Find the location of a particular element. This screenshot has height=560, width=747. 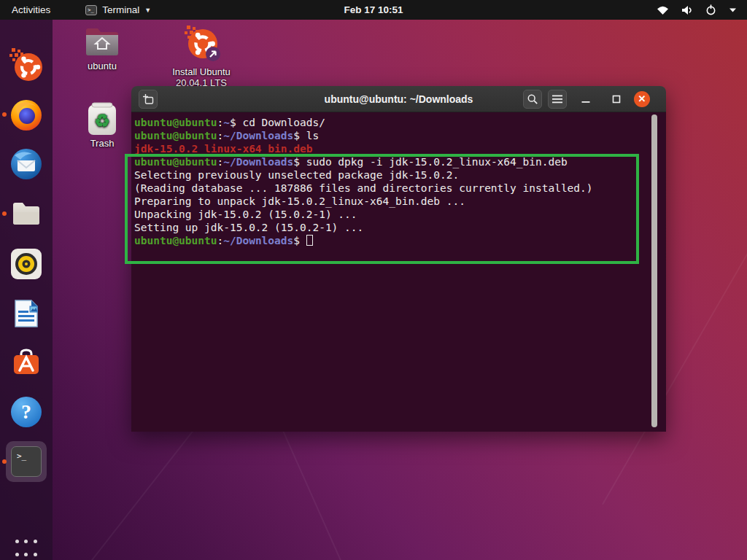

terminal-line: jdk-15.0.2_linux-x64_bin.deb is located at coordinates (400, 149).